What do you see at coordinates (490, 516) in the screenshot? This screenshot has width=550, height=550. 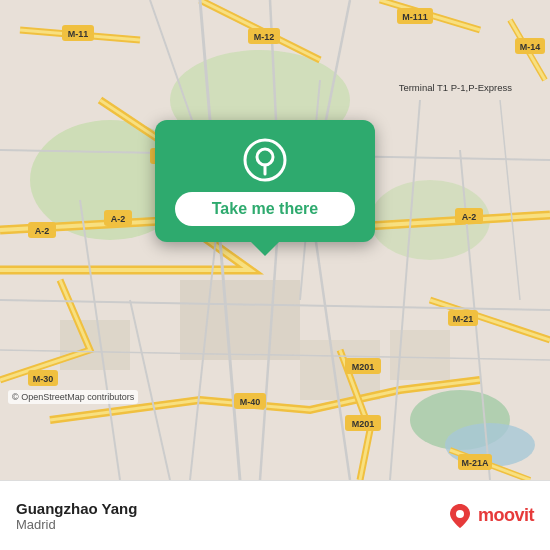 I see `moovit-logo: moovit` at bounding box center [490, 516].